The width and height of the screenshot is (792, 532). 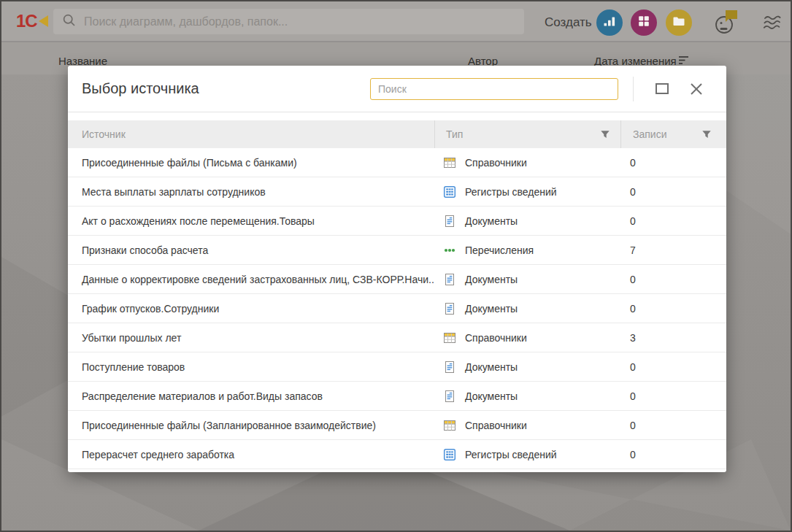 What do you see at coordinates (707, 134) in the screenshot?
I see `records-filter-icon` at bounding box center [707, 134].